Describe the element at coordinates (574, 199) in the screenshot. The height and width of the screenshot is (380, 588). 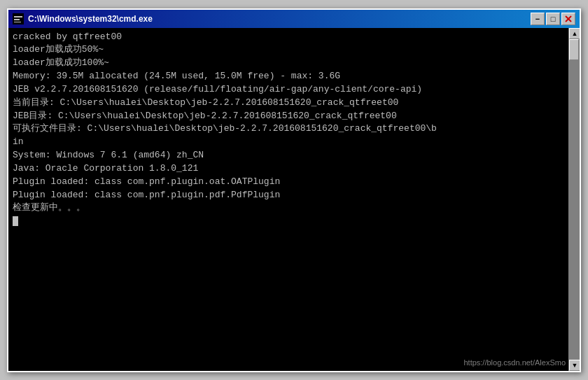
I see `scrollbar-track` at that location.